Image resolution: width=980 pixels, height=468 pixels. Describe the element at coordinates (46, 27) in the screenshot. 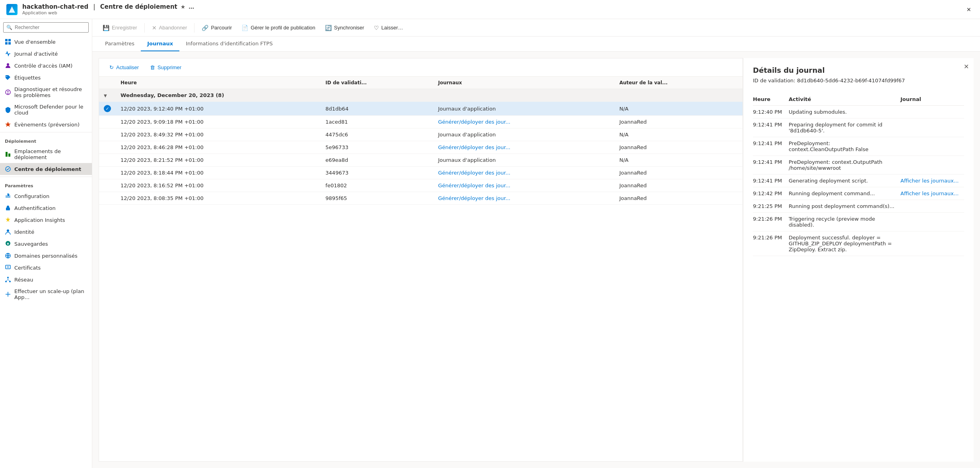

I see `search-input` at that location.